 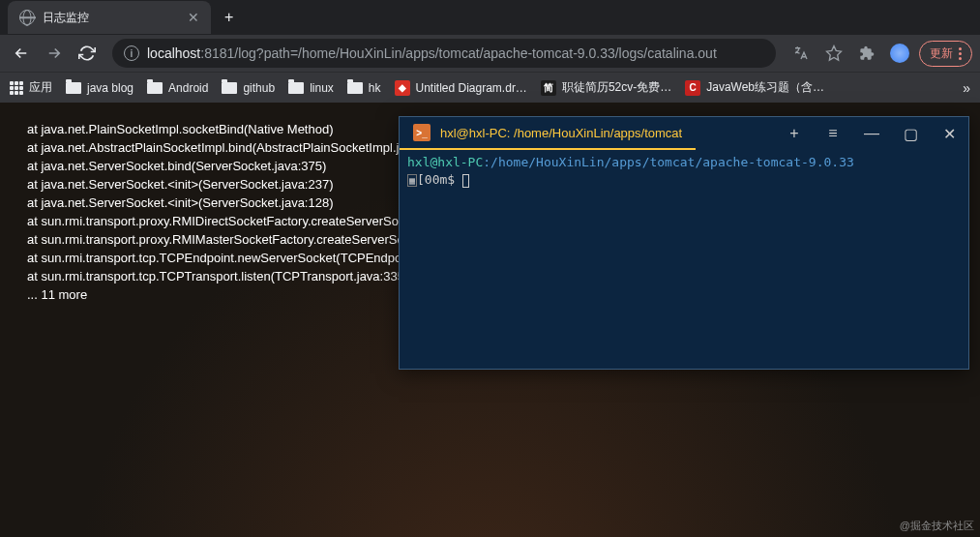 I want to click on terminal-new-tab-button: +, so click(x=794, y=134).